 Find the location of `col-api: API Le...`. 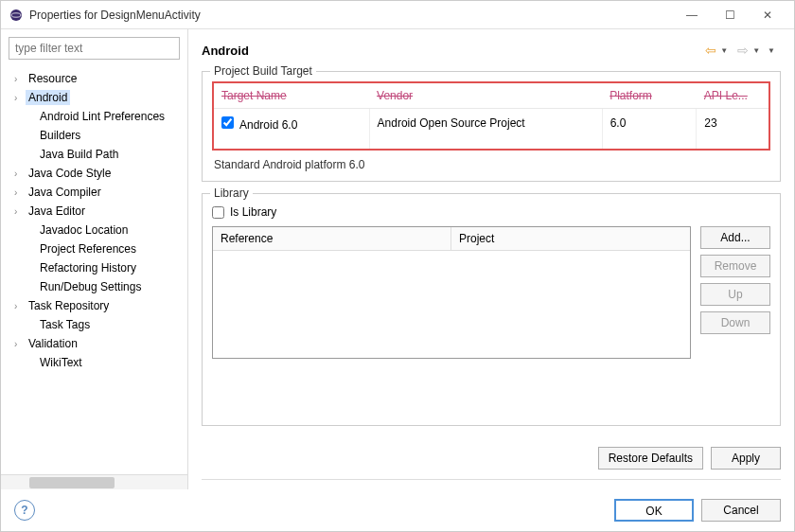

col-api: API Le... is located at coordinates (733, 97).